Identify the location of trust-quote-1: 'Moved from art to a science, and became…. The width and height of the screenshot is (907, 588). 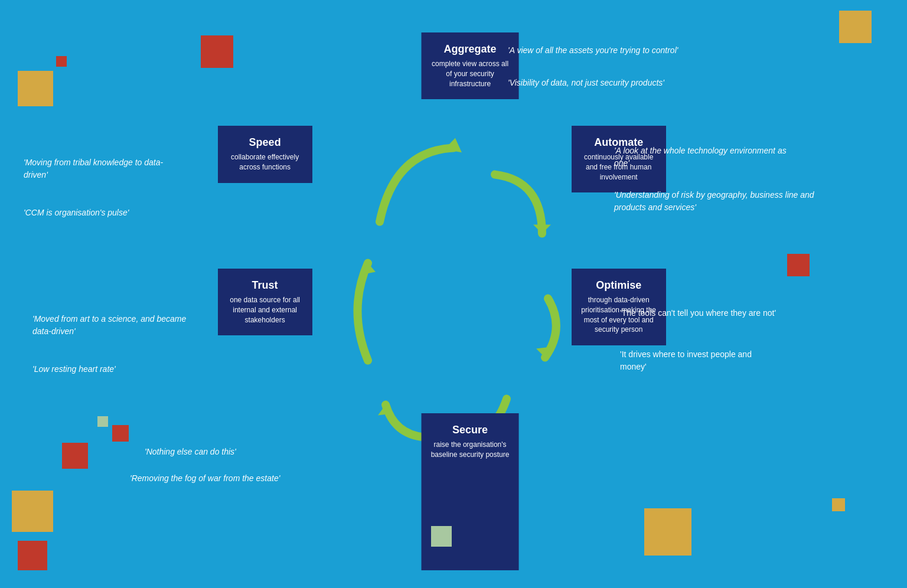
(111, 325).